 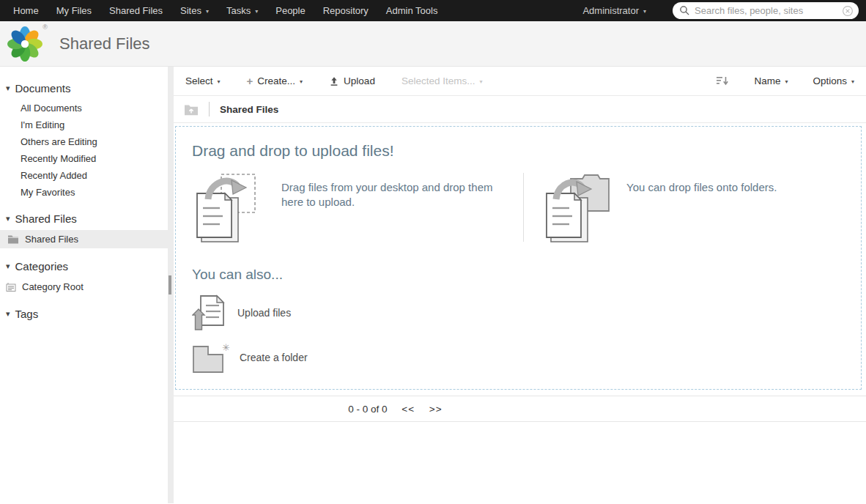 What do you see at coordinates (523, 151) in the screenshot?
I see `dropzone-title: Drag and drop to upload files!` at bounding box center [523, 151].